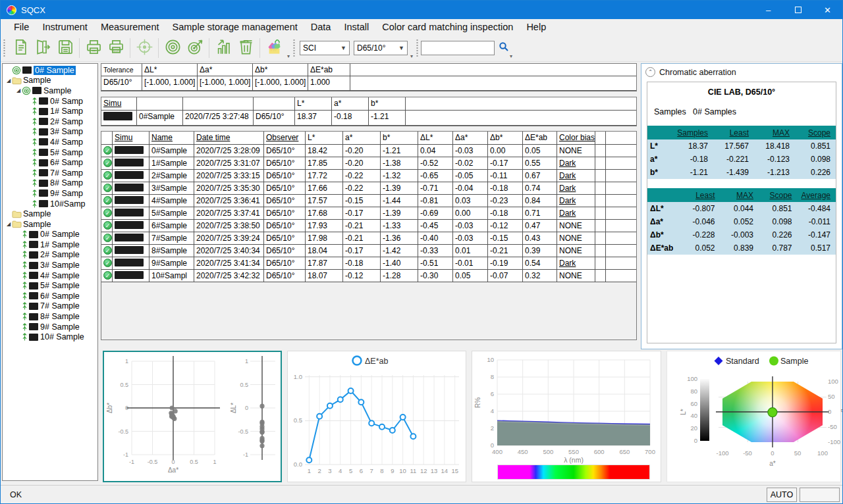  I want to click on sample-row-8: ✓8#Sample2020/7/25 3:40:34D65/10°18.04-0…, so click(369, 251).